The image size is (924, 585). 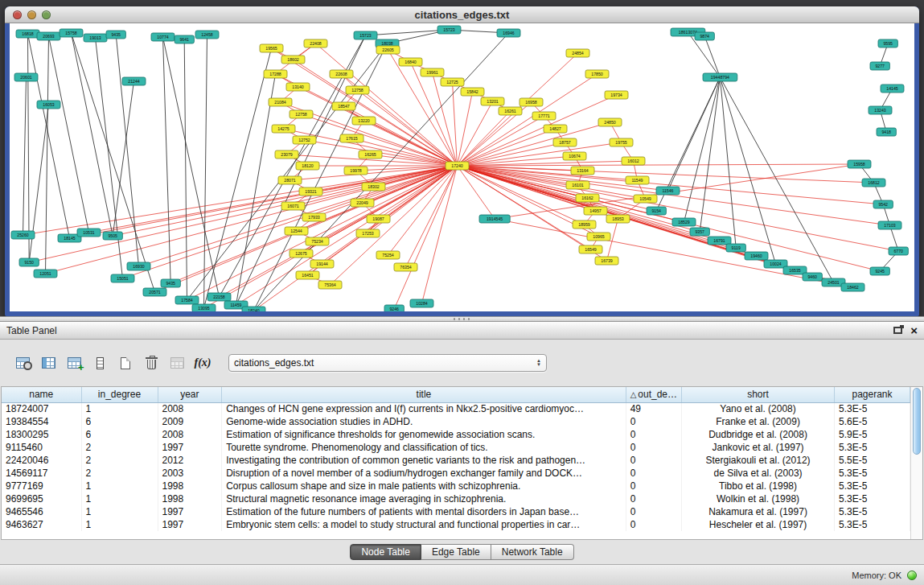 I want to click on cell-short: Stergiakouli et al. (2012), so click(x=758, y=460).